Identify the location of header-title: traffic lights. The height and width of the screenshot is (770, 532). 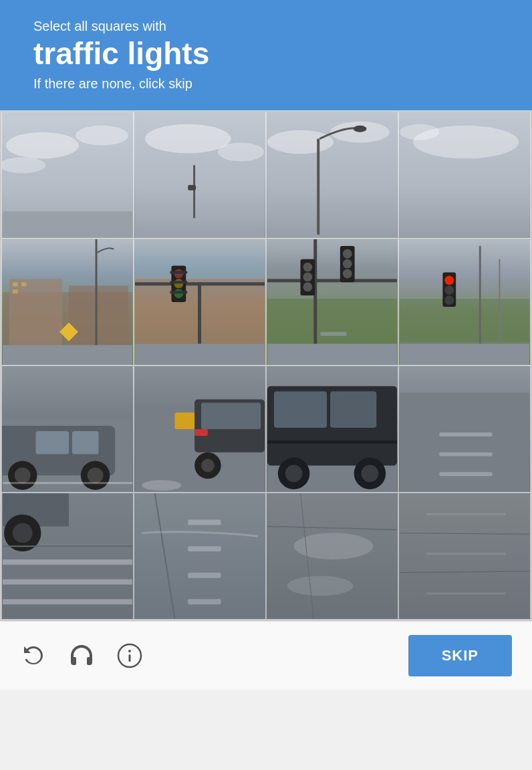
(266, 53).